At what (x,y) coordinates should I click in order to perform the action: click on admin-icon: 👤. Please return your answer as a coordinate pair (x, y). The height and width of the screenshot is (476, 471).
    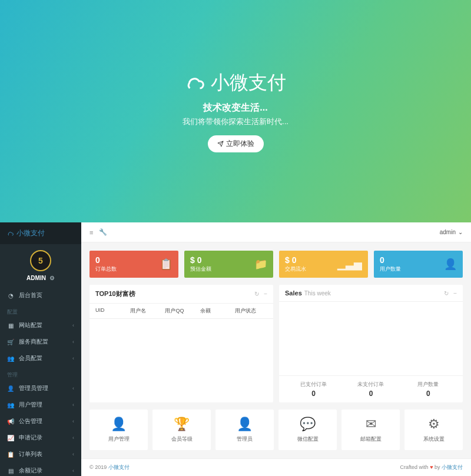
    Looking at the image, I should click on (245, 424).